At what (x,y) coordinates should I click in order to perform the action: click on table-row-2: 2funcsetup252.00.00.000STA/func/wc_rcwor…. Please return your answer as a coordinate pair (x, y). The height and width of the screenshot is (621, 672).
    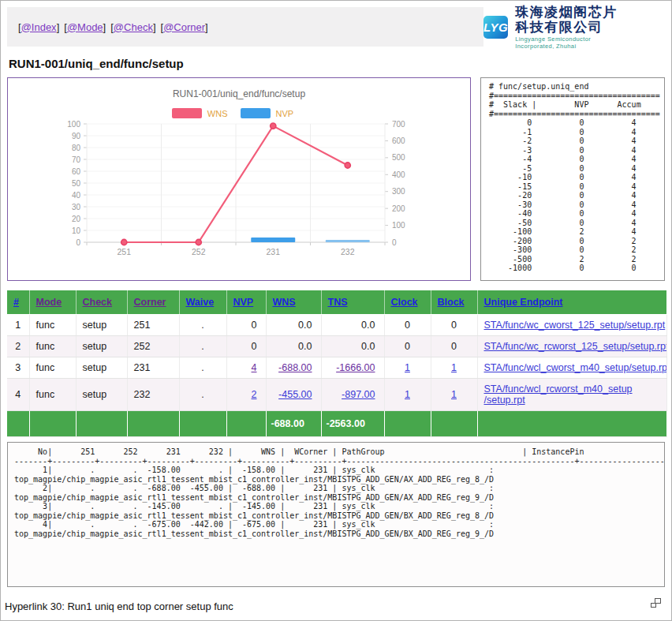
    Looking at the image, I should click on (337, 347).